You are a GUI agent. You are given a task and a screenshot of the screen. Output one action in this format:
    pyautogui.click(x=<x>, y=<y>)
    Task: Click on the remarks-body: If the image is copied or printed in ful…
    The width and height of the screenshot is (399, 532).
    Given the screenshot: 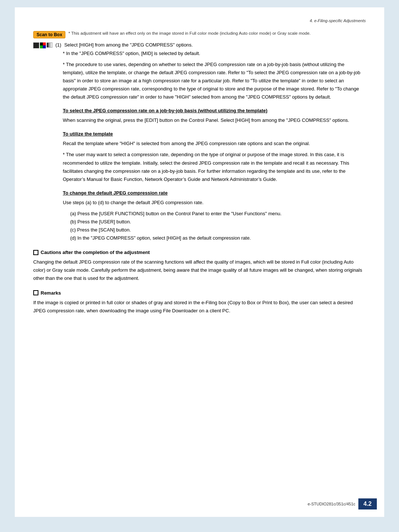 What is the action you would take?
    pyautogui.click(x=200, y=307)
    